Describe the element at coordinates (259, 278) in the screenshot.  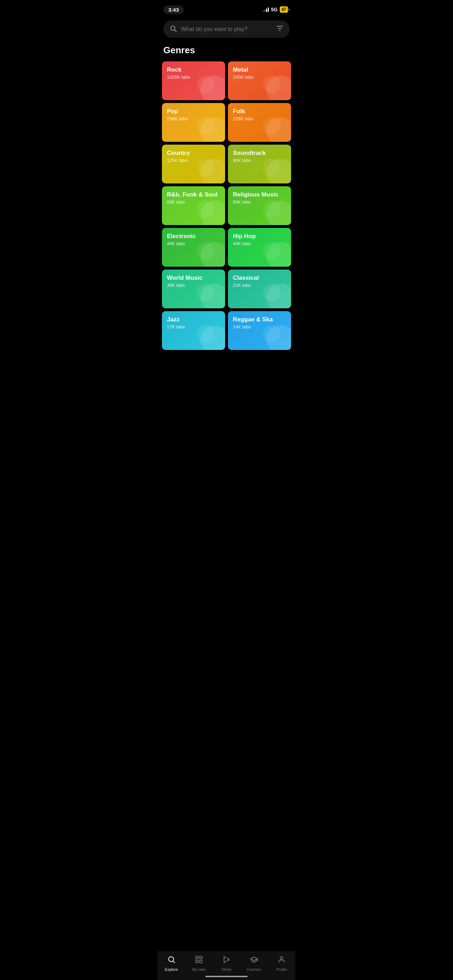
I see `genre-title-classical: Classical` at that location.